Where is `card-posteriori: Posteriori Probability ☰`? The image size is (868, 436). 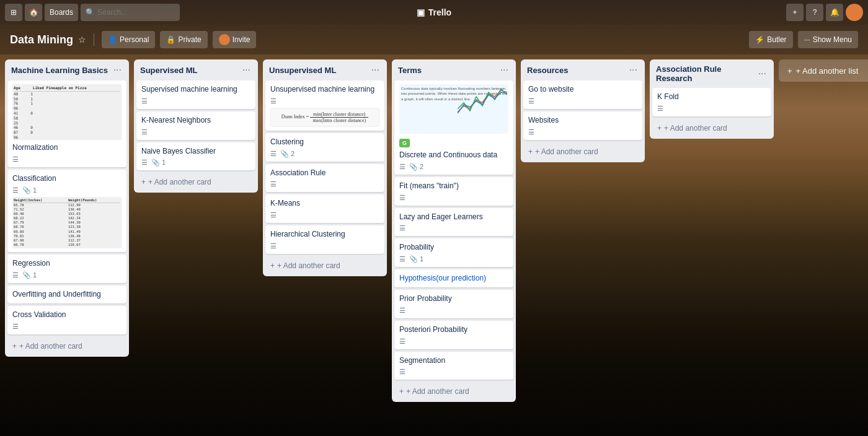
card-posteriori: Posteriori Probability ☰ is located at coordinates (454, 335).